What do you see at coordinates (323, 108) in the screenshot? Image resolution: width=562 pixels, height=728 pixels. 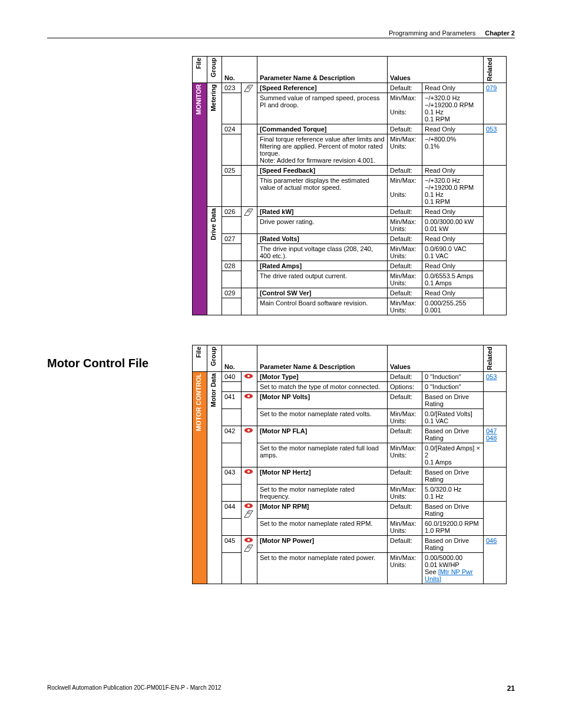 I see `param-desc: Summed value of ramped speed, process PI…` at bounding box center [323, 108].